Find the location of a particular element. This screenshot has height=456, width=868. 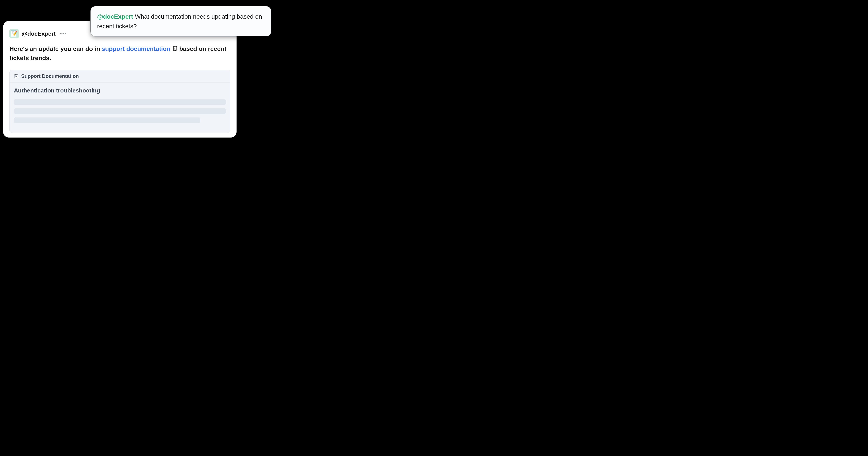

user-query-bubble: @docExpert What documentation needs upda… is located at coordinates (181, 21).